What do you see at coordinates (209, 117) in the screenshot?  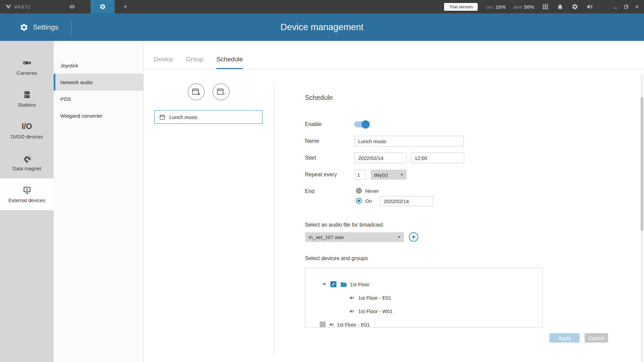 I see `schedule-list-item: Lunch music` at bounding box center [209, 117].